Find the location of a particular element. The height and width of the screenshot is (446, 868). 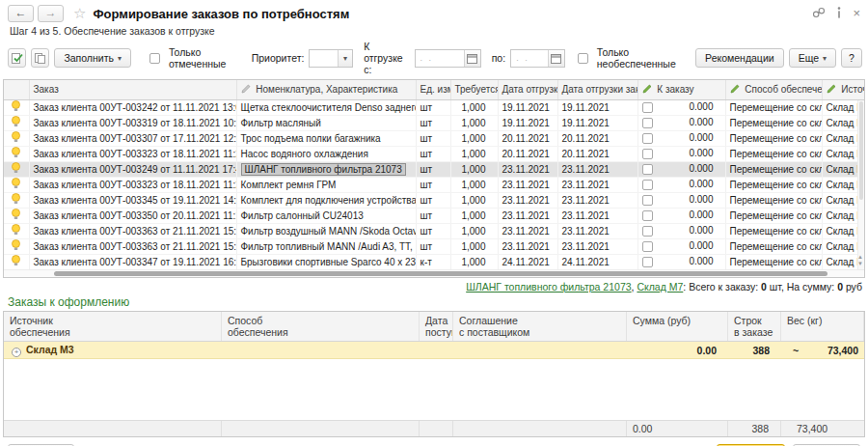

lower-header-row: Источникобеспечения Способобеспечения Да… is located at coordinates (434, 326).